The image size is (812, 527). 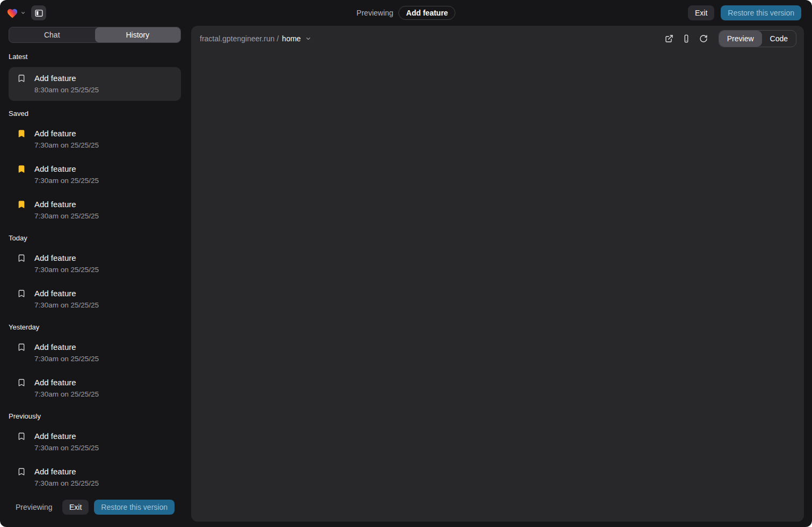 What do you see at coordinates (12, 13) in the screenshot?
I see `lovable-heart-logo-icon` at bounding box center [12, 13].